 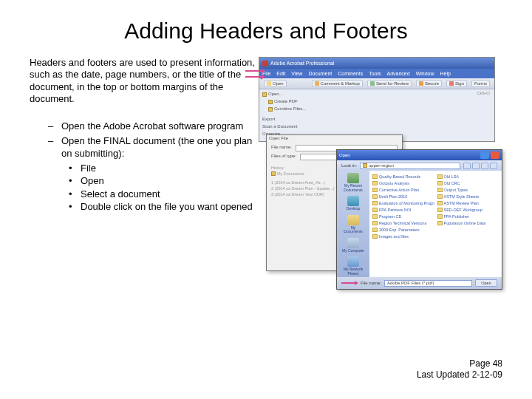 I want to click on places-bar: My Recent Documents Desktop My Documents…, so click(x=353, y=224).